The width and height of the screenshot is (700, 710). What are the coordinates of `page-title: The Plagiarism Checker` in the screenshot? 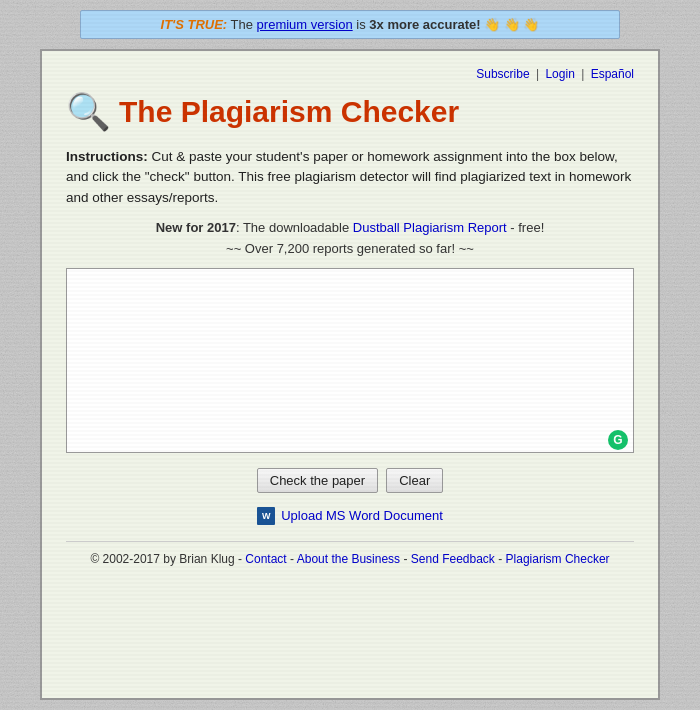 It's located at (289, 112).